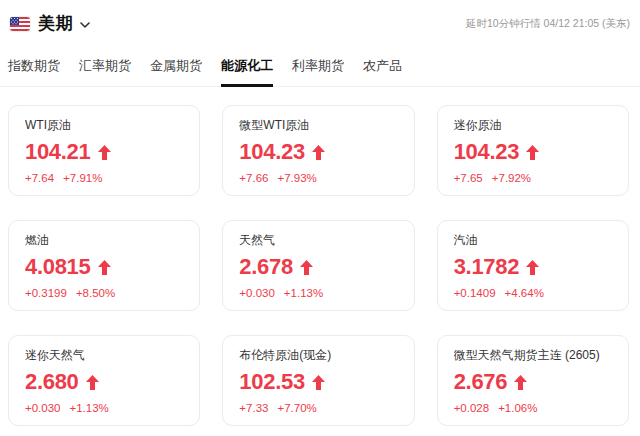 This screenshot has width=640, height=436. What do you see at coordinates (533, 150) in the screenshot?
I see `quote-card-mini-crude: 迷你原油 104.23 +7.65 +7.92%` at bounding box center [533, 150].